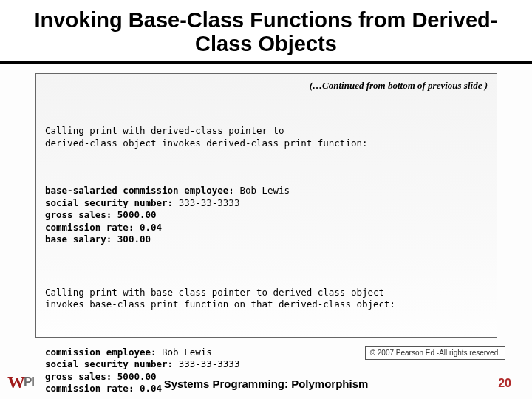 The width and height of the screenshot is (532, 399). What do you see at coordinates (142, 191) in the screenshot?
I see `label: base-salaried commission employee:` at bounding box center [142, 191].